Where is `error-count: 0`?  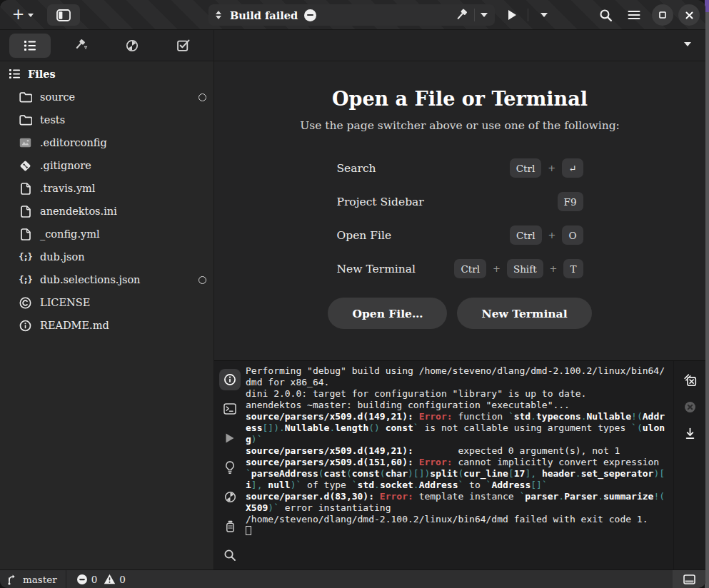
error-count: 0 is located at coordinates (94, 579).